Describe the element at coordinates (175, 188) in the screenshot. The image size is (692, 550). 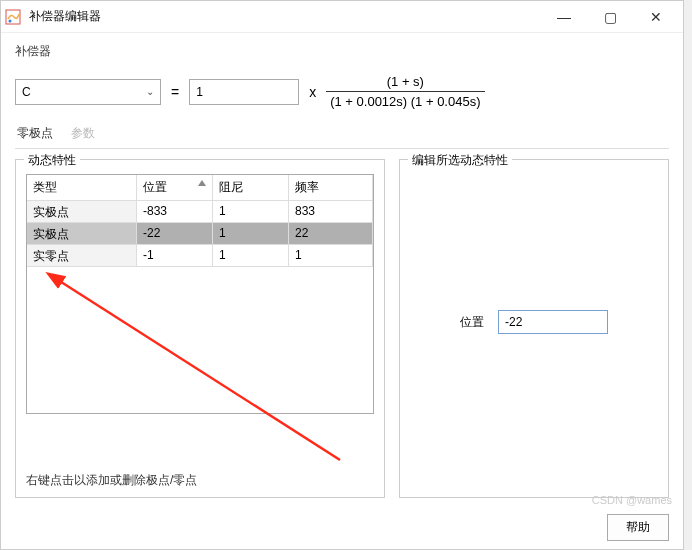
I see `th-location: 位置` at that location.